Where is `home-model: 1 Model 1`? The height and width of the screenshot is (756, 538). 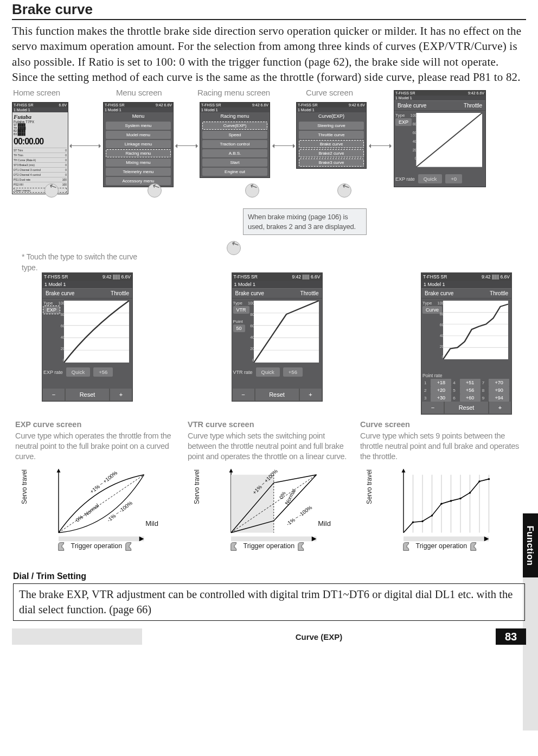
home-model: 1 Model 1 is located at coordinates (22, 110).